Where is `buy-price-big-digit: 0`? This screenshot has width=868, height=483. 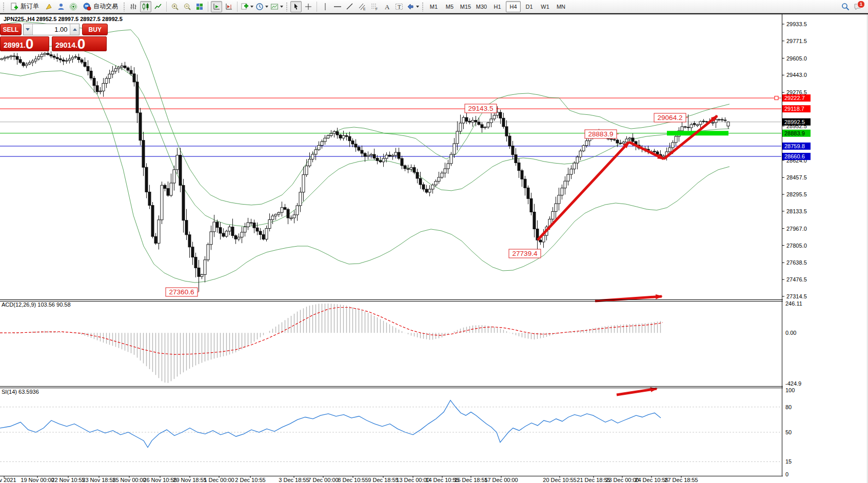
buy-price-big-digit: 0 is located at coordinates (82, 44).